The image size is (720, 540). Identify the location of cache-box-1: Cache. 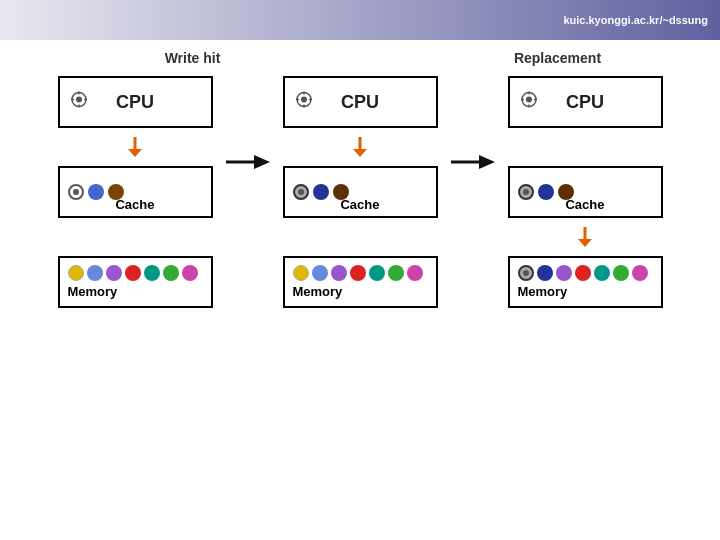
(136, 192).